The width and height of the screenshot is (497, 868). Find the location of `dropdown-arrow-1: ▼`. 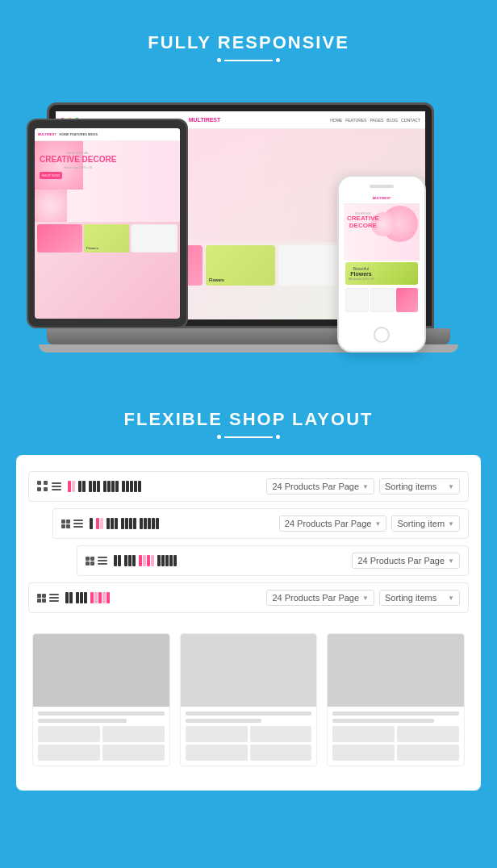

dropdown-arrow-1: ▼ is located at coordinates (365, 487).